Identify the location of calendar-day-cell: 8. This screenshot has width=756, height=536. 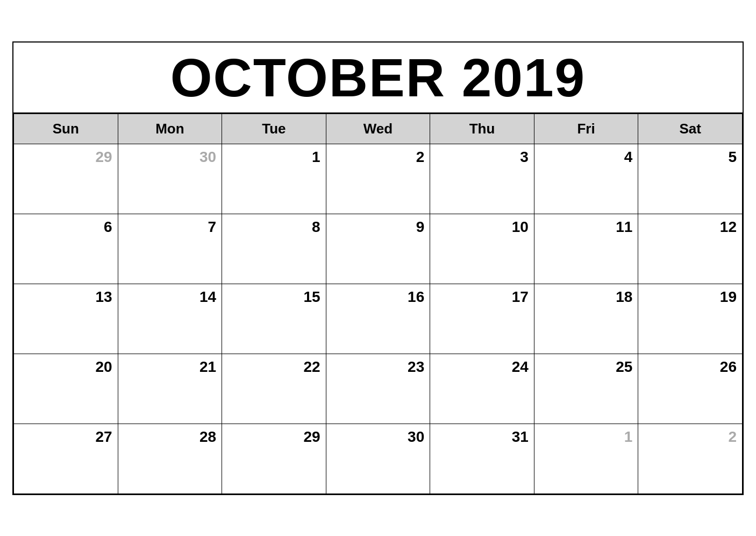
(274, 249).